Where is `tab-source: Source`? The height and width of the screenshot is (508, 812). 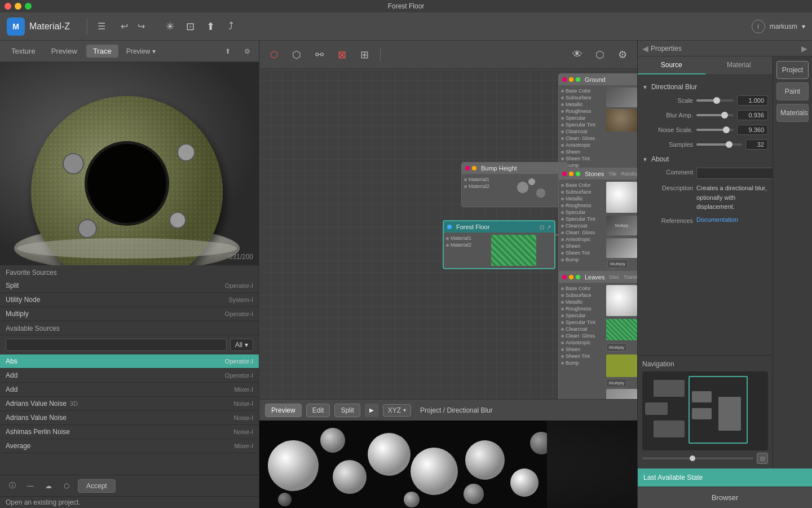
tab-source: Source is located at coordinates (672, 65).